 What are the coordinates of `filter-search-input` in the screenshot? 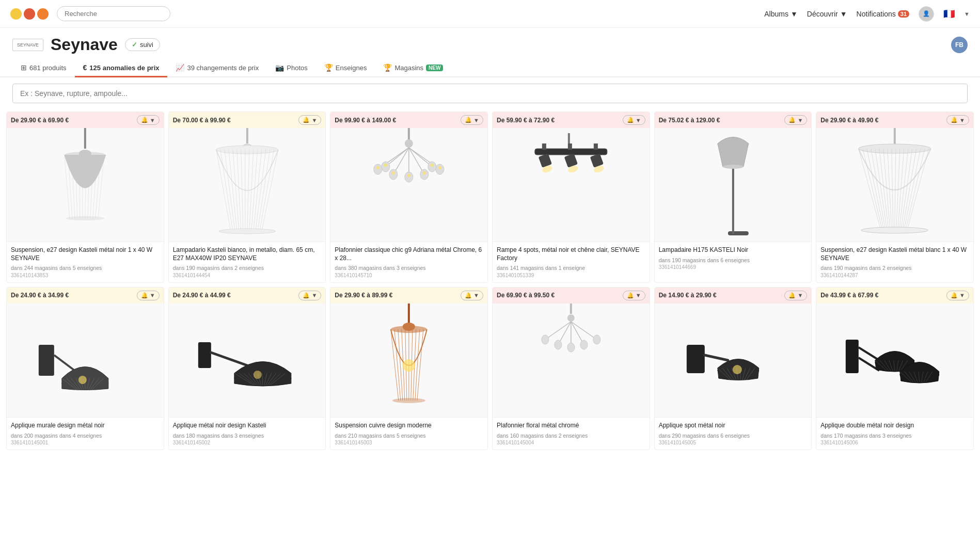 It's located at (490, 93).